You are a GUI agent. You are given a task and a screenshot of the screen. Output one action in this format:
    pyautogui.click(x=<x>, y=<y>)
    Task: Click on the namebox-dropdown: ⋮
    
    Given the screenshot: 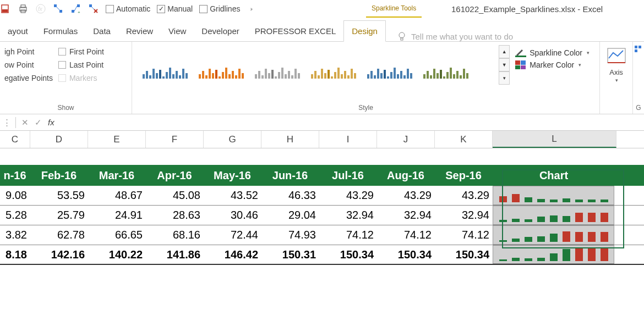 What is the action you would take?
    pyautogui.click(x=7, y=123)
    